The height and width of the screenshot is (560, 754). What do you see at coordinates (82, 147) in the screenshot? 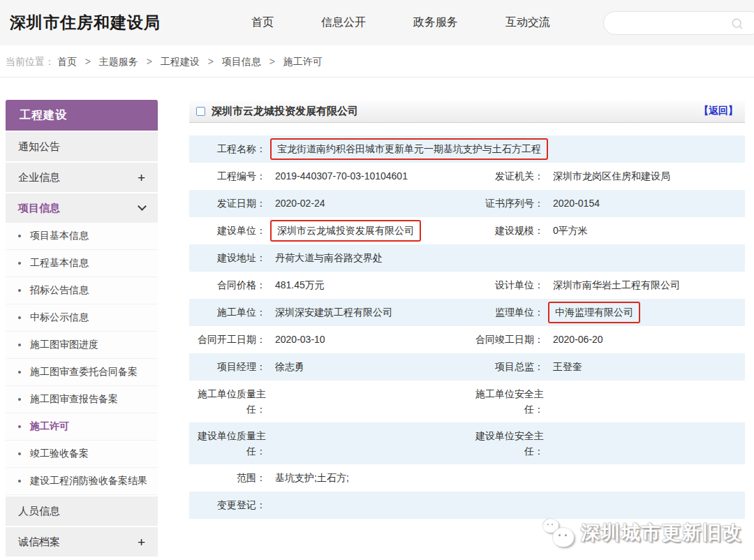
I see `sidebar-item-notices: 通知公告` at bounding box center [82, 147].